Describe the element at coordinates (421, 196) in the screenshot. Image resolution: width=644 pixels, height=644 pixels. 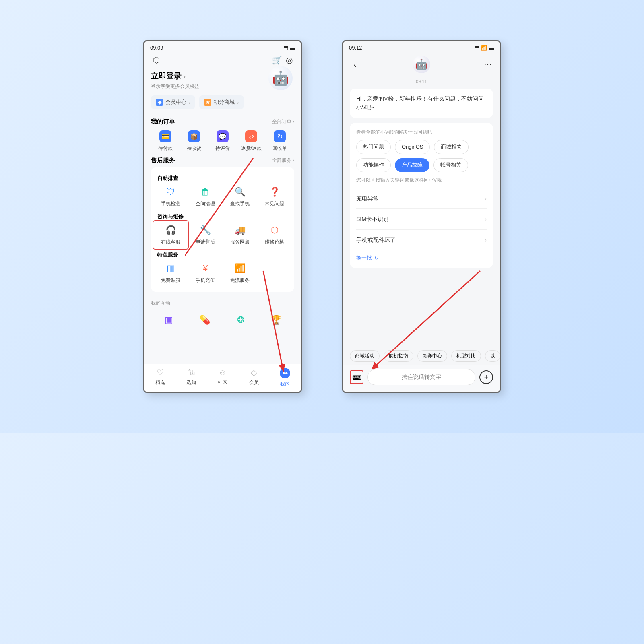
I see `options-bubble: 看看全能的小V都能解决什么问题吧~ 热门问题OriginOS商城相关功能操作产品…` at that location.